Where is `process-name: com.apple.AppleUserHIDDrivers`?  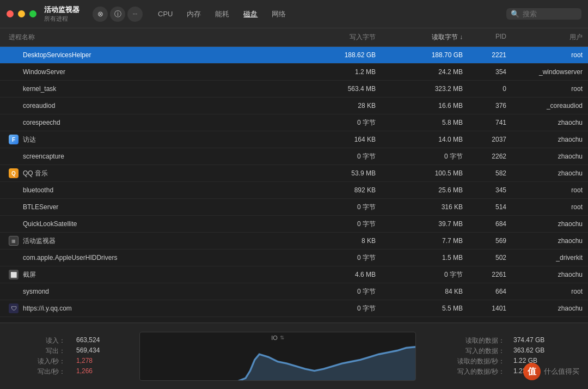 process-name: com.apple.AppleUserHIDDrivers is located at coordinates (70, 258).